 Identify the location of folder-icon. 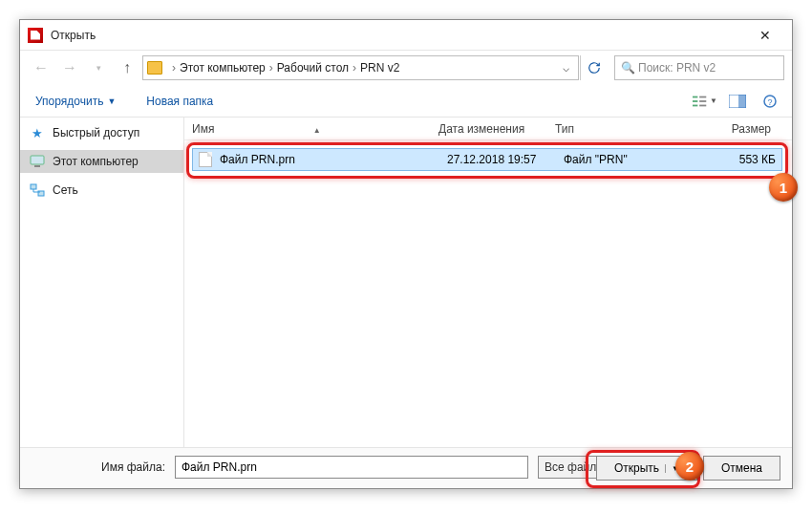
(155, 68).